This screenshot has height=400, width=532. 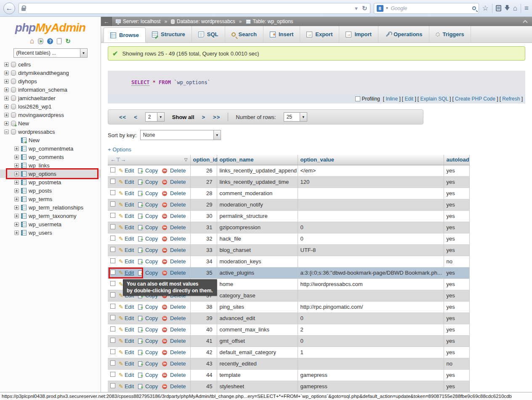 What do you see at coordinates (282, 34) in the screenshot?
I see `tab-insert: Insert` at bounding box center [282, 34].